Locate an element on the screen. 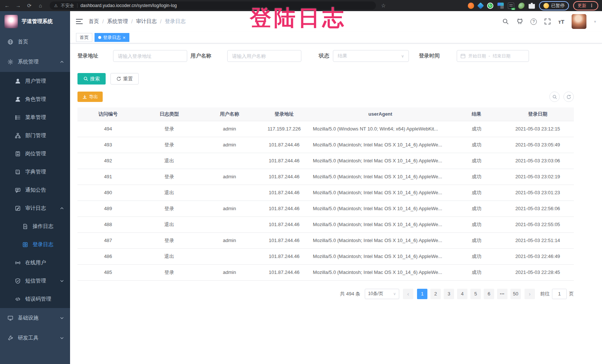  breadcrumb-item: 审计日志 is located at coordinates (146, 21).